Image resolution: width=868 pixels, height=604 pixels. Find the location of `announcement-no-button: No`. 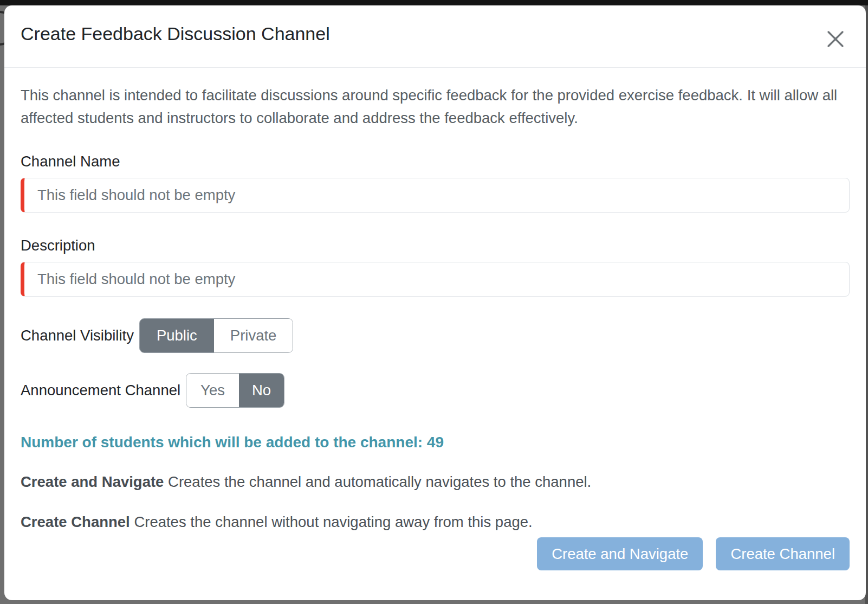

announcement-no-button: No is located at coordinates (261, 390).